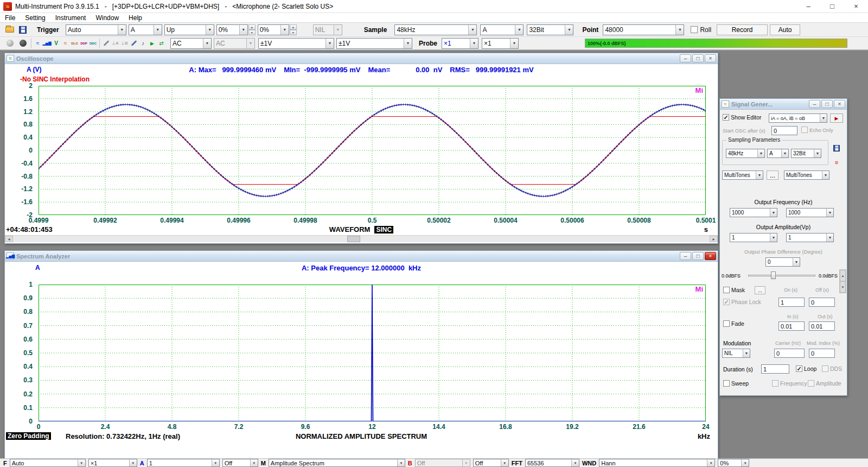 This screenshot has height=467, width=868. I want to click on menu-window: Window, so click(107, 18).